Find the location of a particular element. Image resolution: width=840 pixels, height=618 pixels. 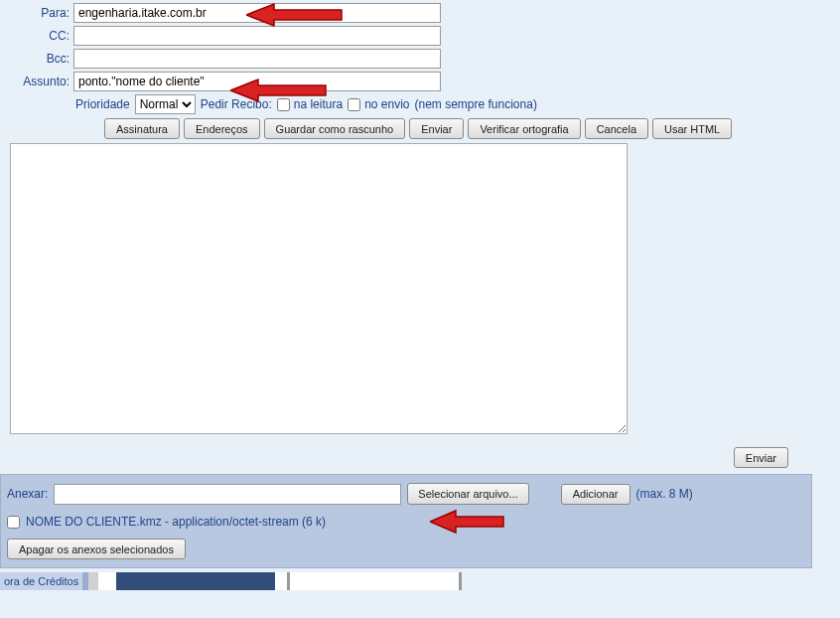

spellcheck-button: Verificar ortografia is located at coordinates (524, 129).